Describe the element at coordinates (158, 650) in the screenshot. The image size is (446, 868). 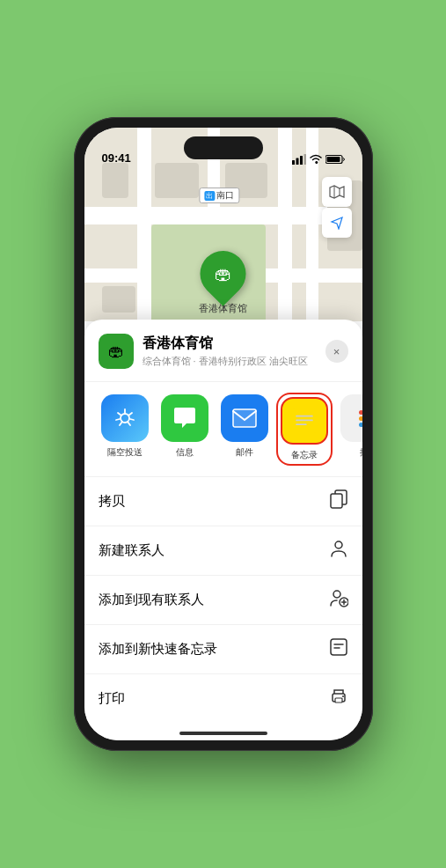
I see `add-notes-label: 添加到新快速备忘录` at that location.